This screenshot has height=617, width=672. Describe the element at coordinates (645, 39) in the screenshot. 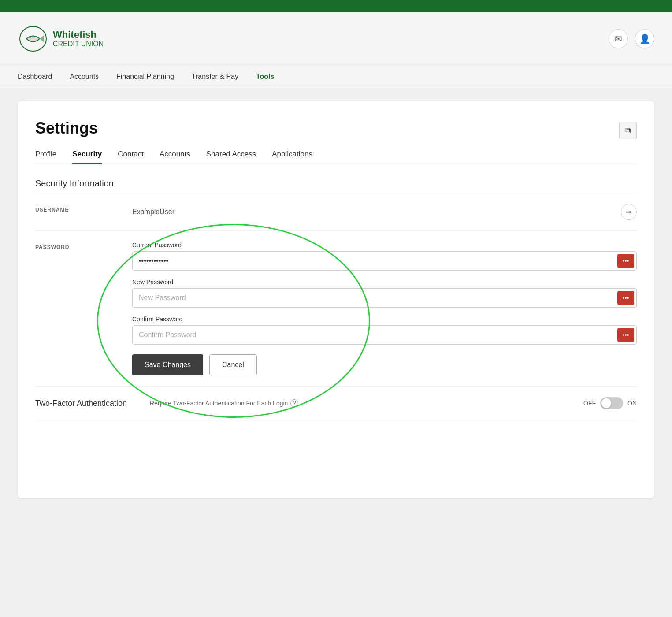

I see `user-profile-button: 👤` at that location.